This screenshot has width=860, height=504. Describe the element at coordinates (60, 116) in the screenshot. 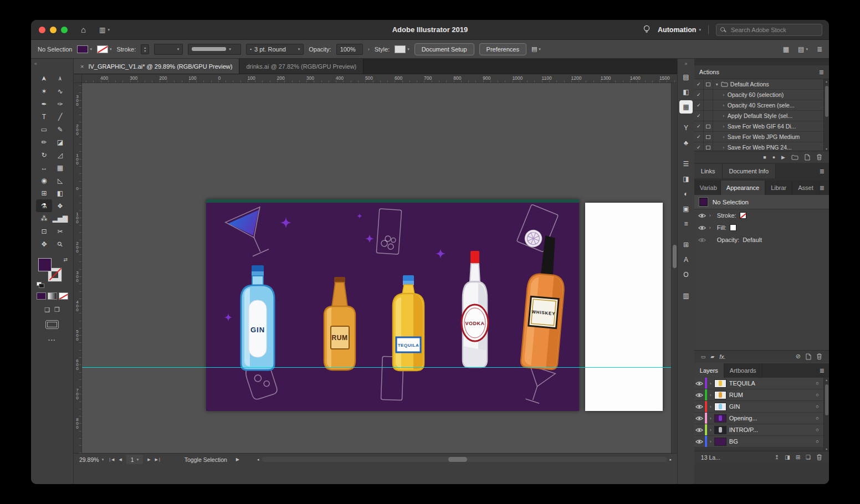

I see `line-segment-tool: ╱` at that location.